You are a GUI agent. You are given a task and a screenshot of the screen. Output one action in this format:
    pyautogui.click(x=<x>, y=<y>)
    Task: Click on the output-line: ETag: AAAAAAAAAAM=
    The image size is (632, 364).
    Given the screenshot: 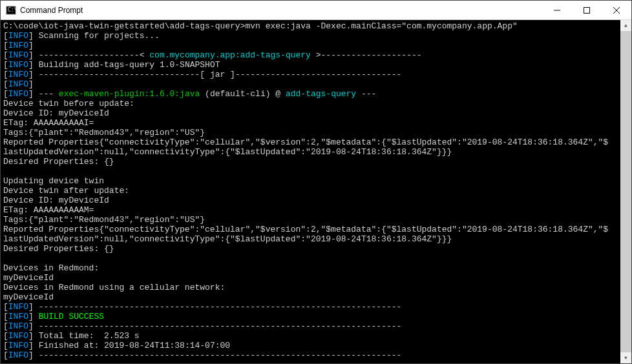 What is the action you would take?
    pyautogui.click(x=48, y=210)
    